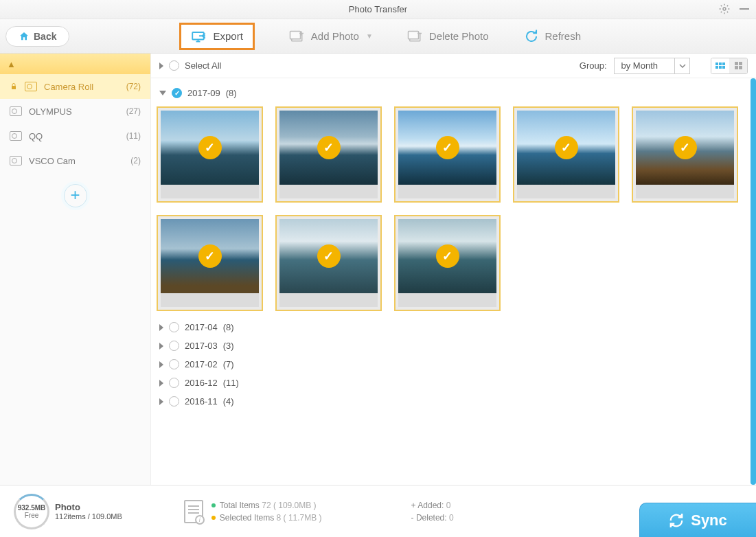 The width and height of the screenshot is (756, 537). Describe the element at coordinates (738, 66) in the screenshot. I see `view-large-button` at that location.